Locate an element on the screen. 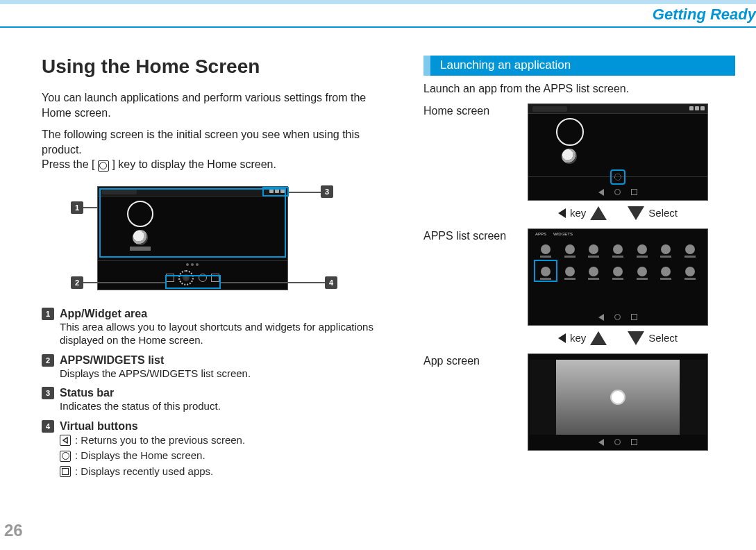 The height and width of the screenshot is (550, 756). app-selection-highlight is located at coordinates (546, 271).